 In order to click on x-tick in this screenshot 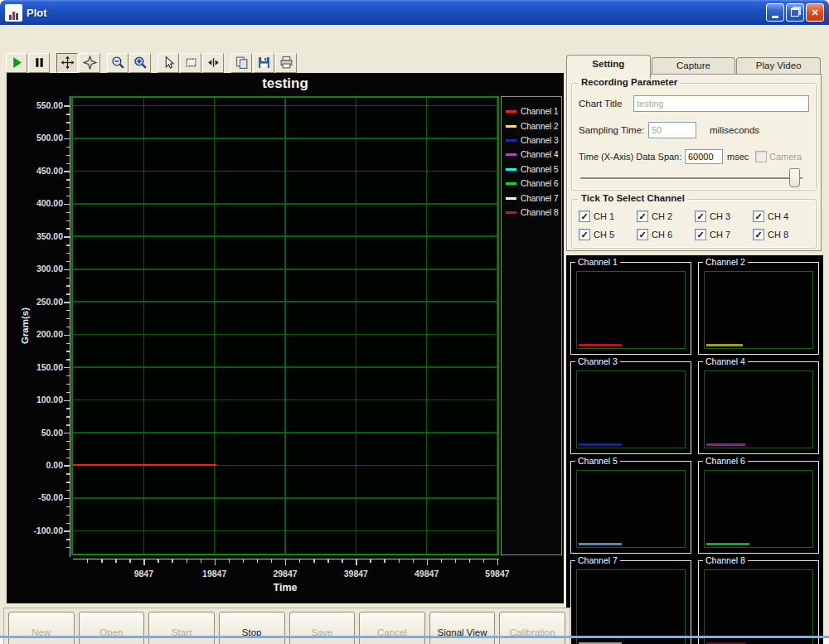, I will do `click(144, 562)`.